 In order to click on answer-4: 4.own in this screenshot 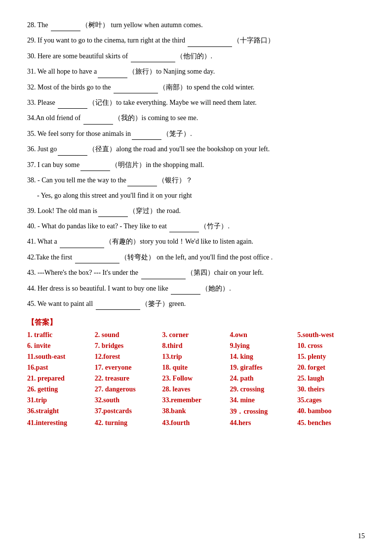, I will do `click(264, 335)`.